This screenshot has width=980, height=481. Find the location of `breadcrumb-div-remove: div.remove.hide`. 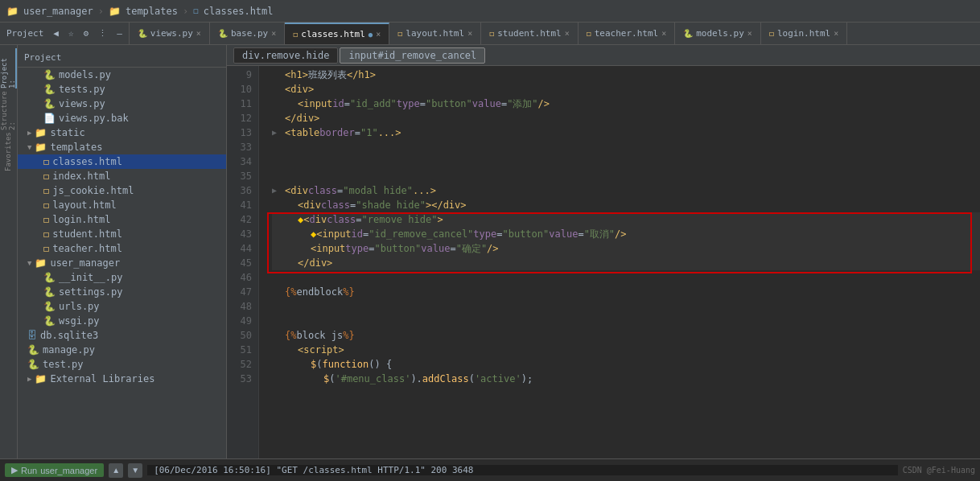

breadcrumb-div-remove: div.remove.hide is located at coordinates (286, 56).